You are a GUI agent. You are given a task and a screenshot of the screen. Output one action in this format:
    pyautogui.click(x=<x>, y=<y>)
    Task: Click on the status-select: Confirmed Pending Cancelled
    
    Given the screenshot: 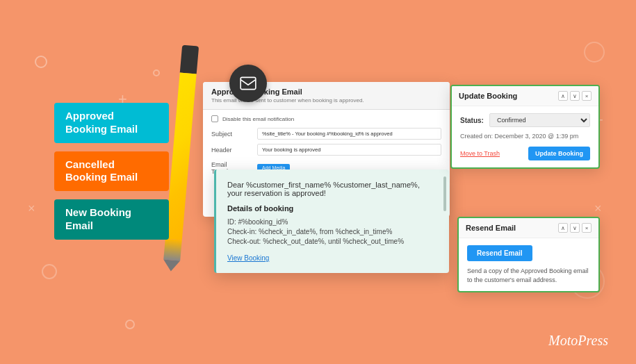 What is the action you would take?
    pyautogui.click(x=539, y=120)
    